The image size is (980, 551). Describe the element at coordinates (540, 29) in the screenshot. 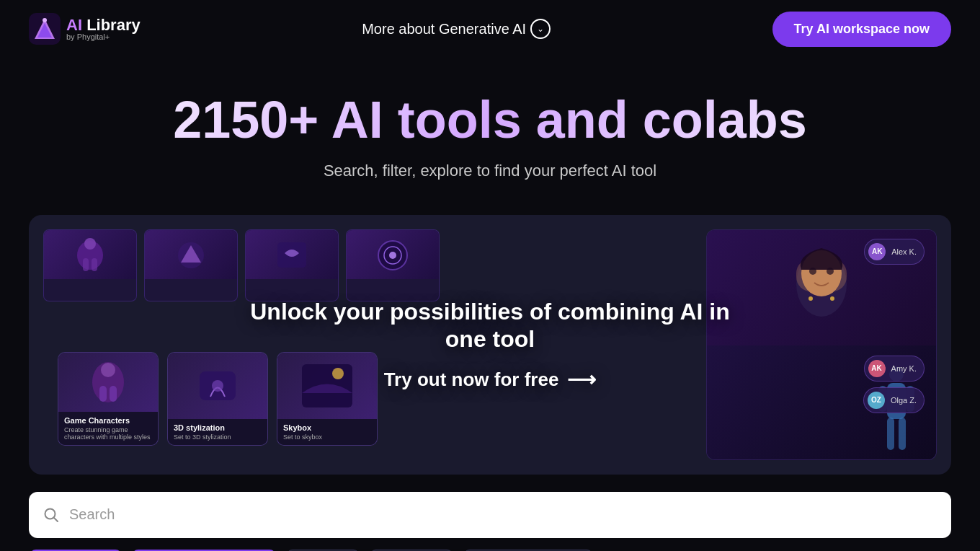

I see `nav-chevron-icon: ⌄` at that location.